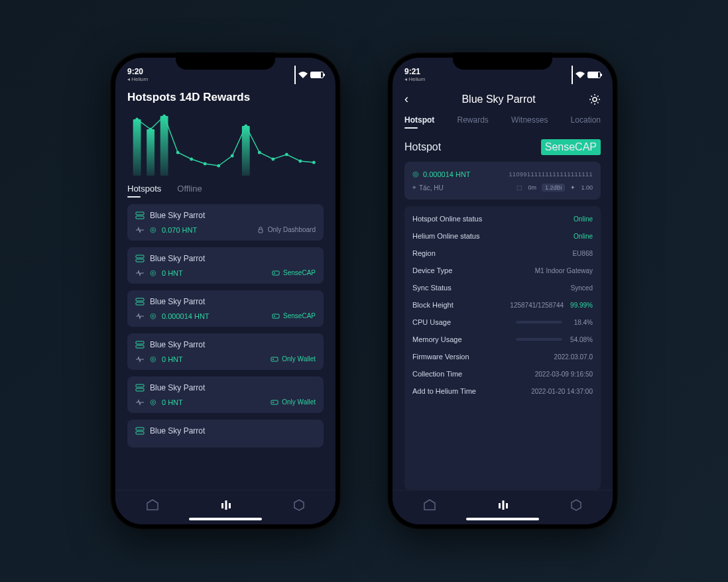 This screenshot has width=728, height=582. I want to click on hnt-value: 0.000014 HNT, so click(186, 316).